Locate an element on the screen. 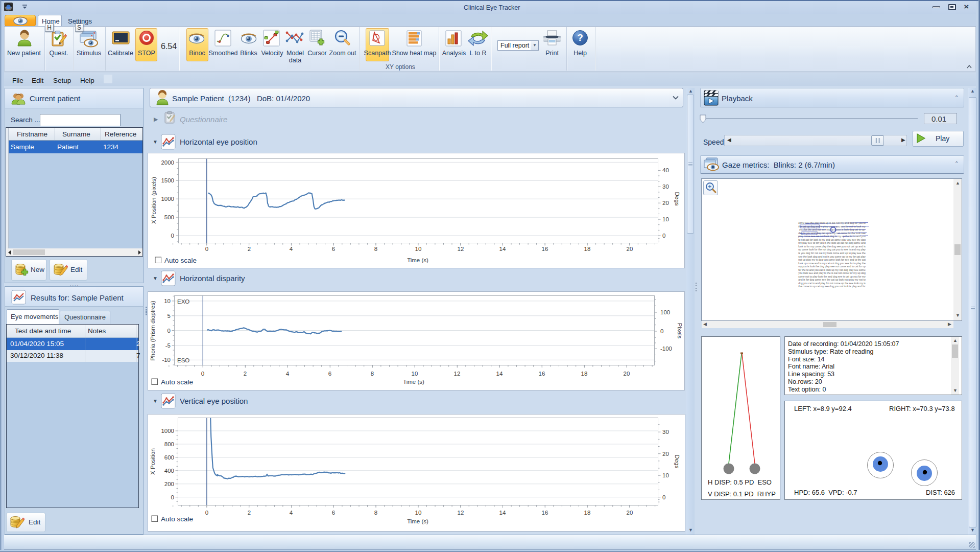  svg-text: X Position (pixels) is located at coordinates (154, 200).